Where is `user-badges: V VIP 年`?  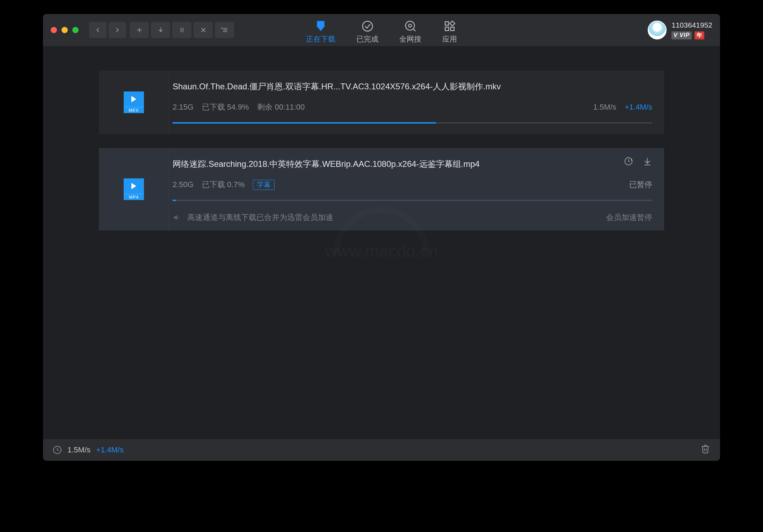
user-badges: V VIP 年 is located at coordinates (692, 36).